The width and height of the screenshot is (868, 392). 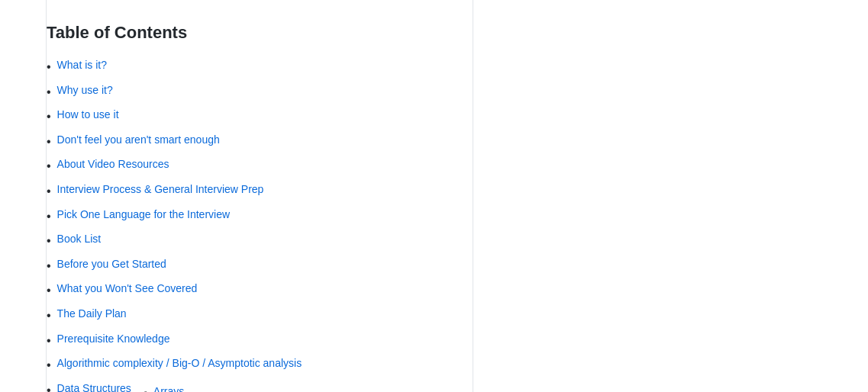 What do you see at coordinates (244, 265) in the screenshot?
I see `list-item: Before you Get Started` at bounding box center [244, 265].